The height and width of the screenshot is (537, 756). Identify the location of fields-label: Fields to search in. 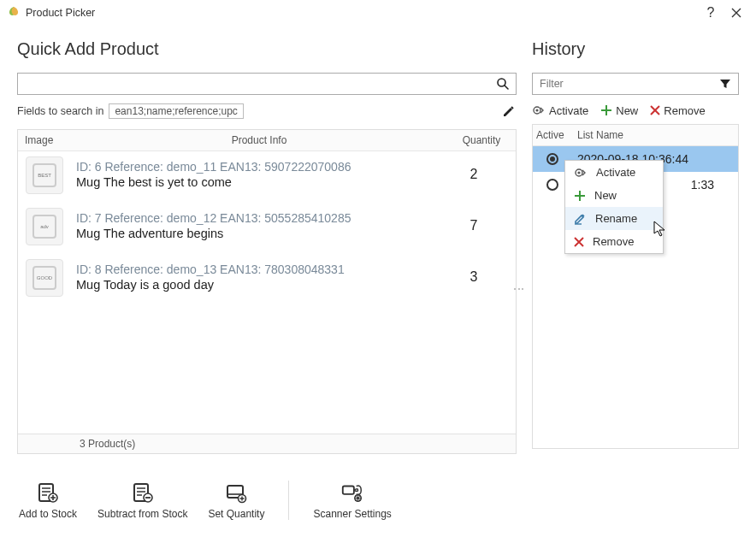
(60, 111).